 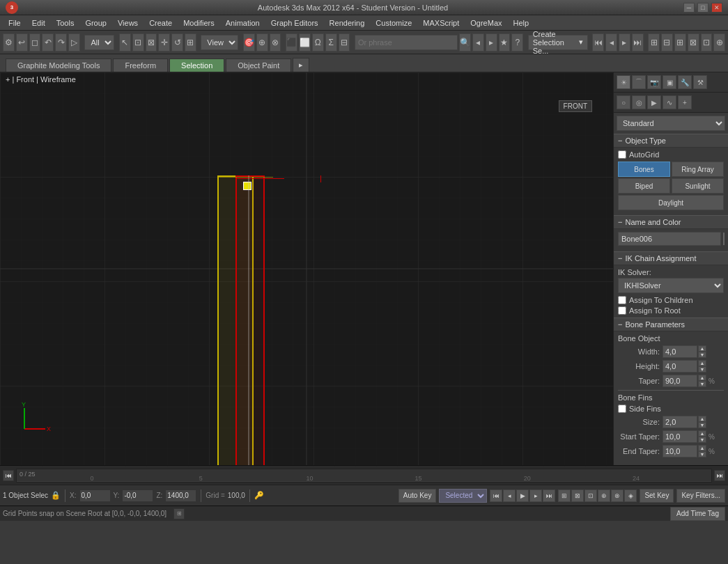 What do you see at coordinates (671, 203) in the screenshot?
I see `daylight-button: Daylight` at bounding box center [671, 203].